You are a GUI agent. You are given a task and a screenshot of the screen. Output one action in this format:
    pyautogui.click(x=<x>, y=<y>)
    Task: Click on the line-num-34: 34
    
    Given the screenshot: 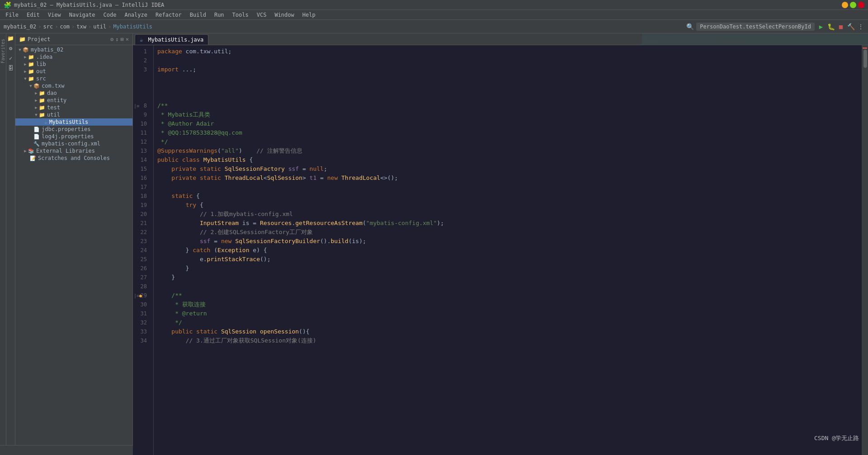 What is the action you would take?
    pyautogui.click(x=141, y=341)
    